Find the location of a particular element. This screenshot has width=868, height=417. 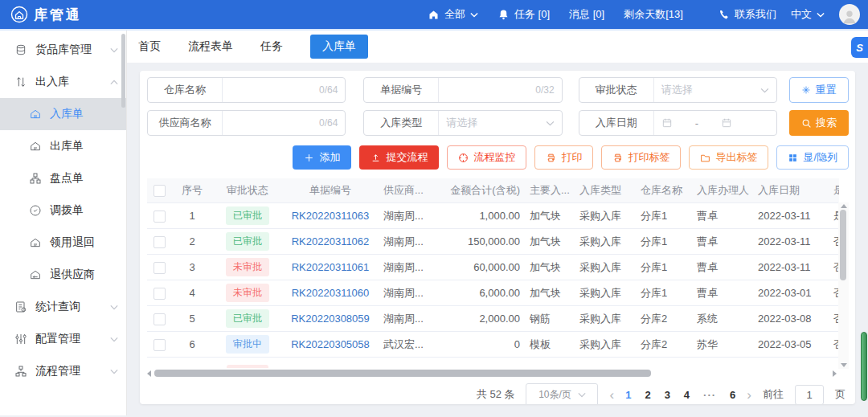

cell-inbound-date: 2022-03-11 is located at coordinates (791, 268).